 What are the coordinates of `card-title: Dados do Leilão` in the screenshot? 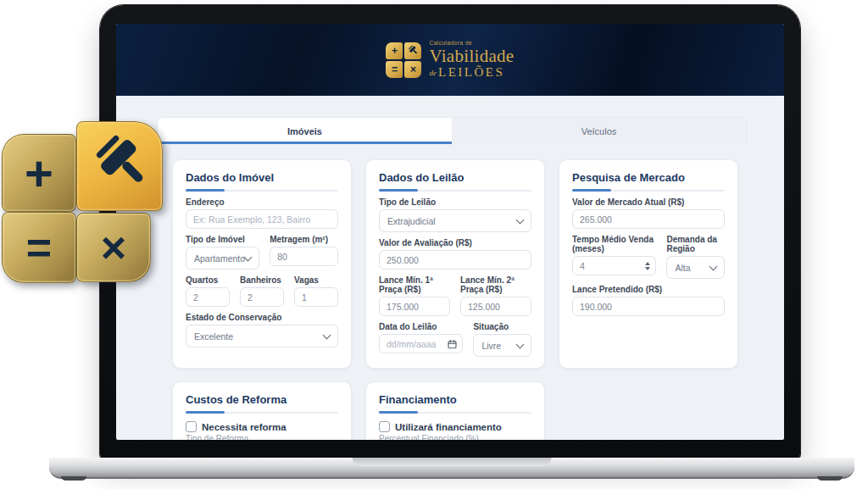 It's located at (455, 178).